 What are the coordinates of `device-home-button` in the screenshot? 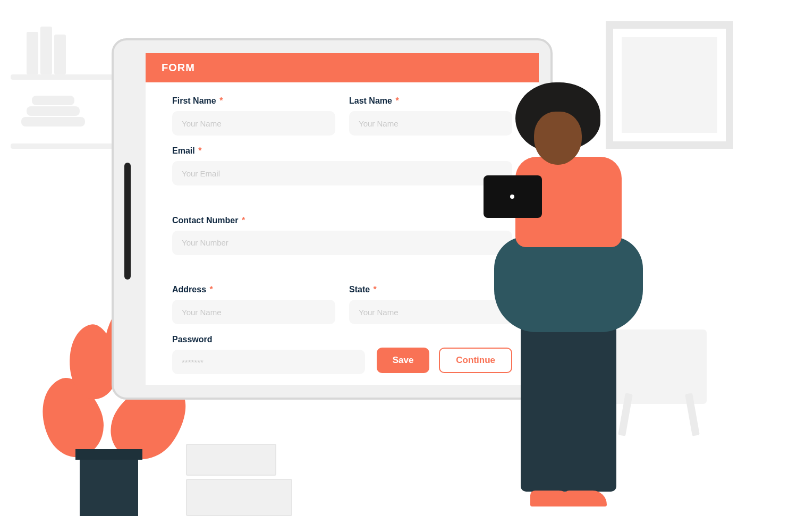 It's located at (128, 221).